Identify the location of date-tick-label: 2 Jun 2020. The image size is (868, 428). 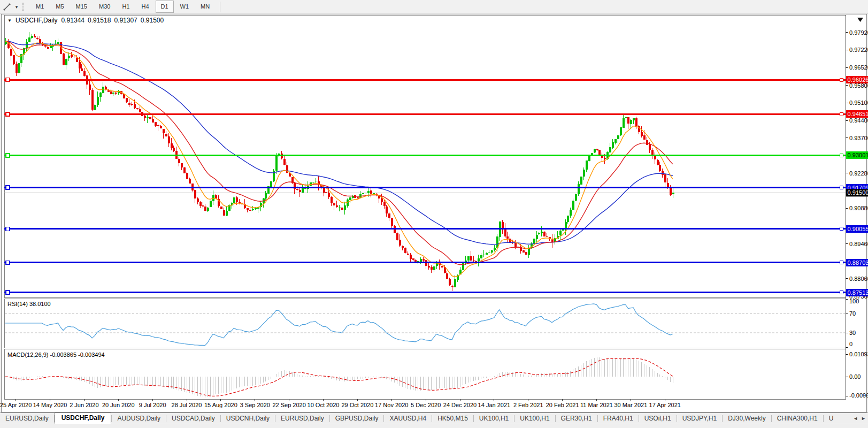
(84, 405).